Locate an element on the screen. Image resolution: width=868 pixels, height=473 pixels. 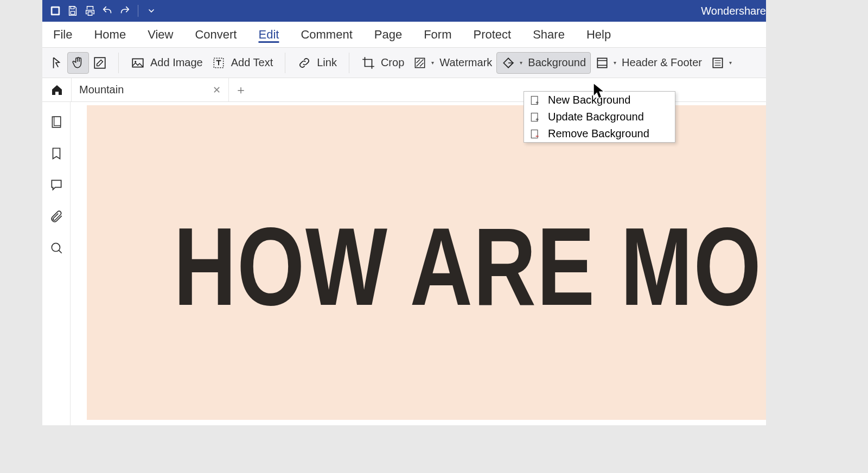
add-text-button: Add Text is located at coordinates (242, 63).